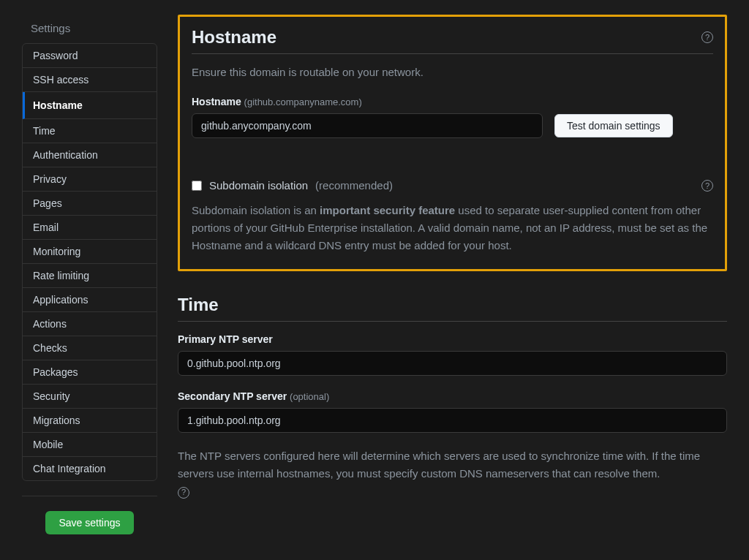  Describe the element at coordinates (89, 523) in the screenshot. I see `save-settings-button: Save settings` at that location.